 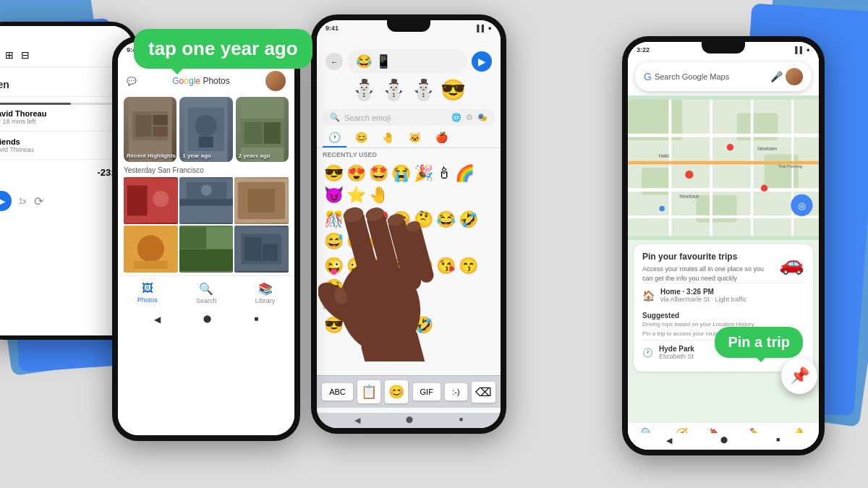 I want to click on key-gif: GIF, so click(x=427, y=392).